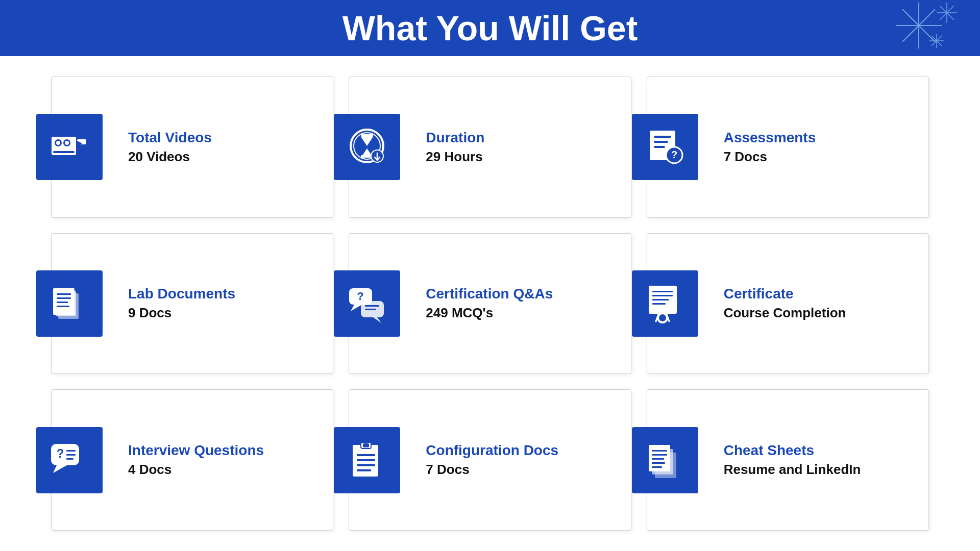  Describe the element at coordinates (788, 304) in the screenshot. I see `card-certificate: Certificate Course Completion` at that location.